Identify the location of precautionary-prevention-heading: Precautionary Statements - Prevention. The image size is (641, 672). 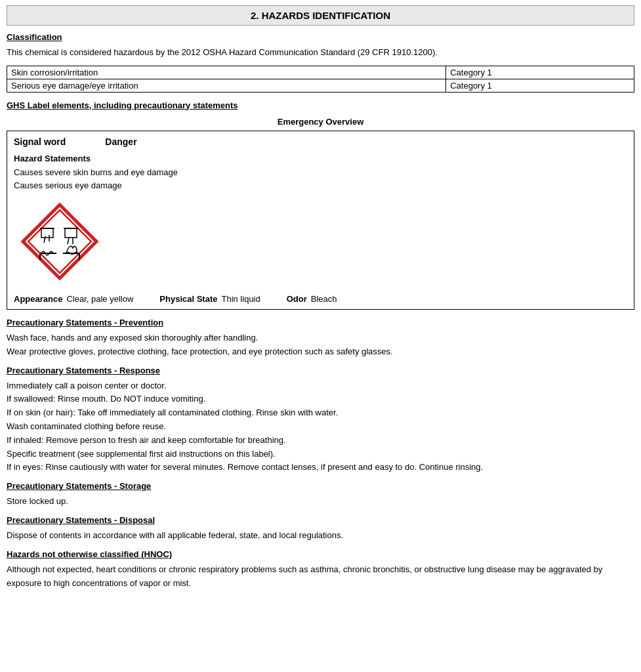
(320, 323).